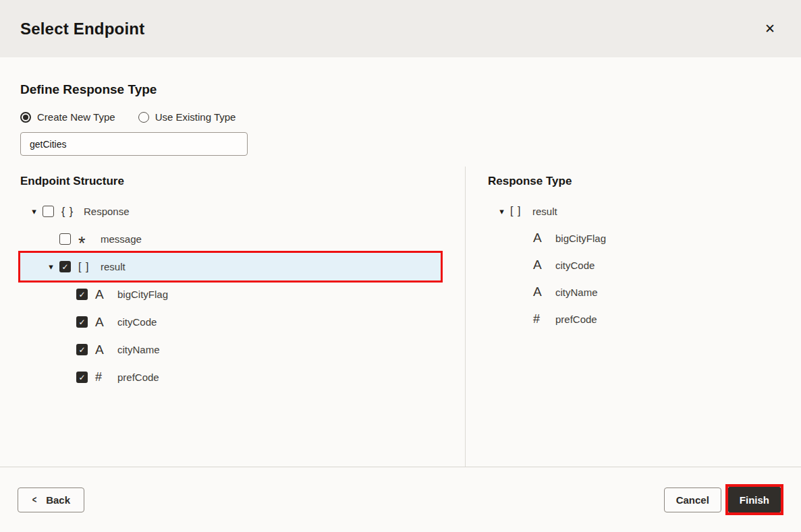 This screenshot has height=532, width=801. I want to click on tree-row-result: ▾[ ]result, so click(634, 211).